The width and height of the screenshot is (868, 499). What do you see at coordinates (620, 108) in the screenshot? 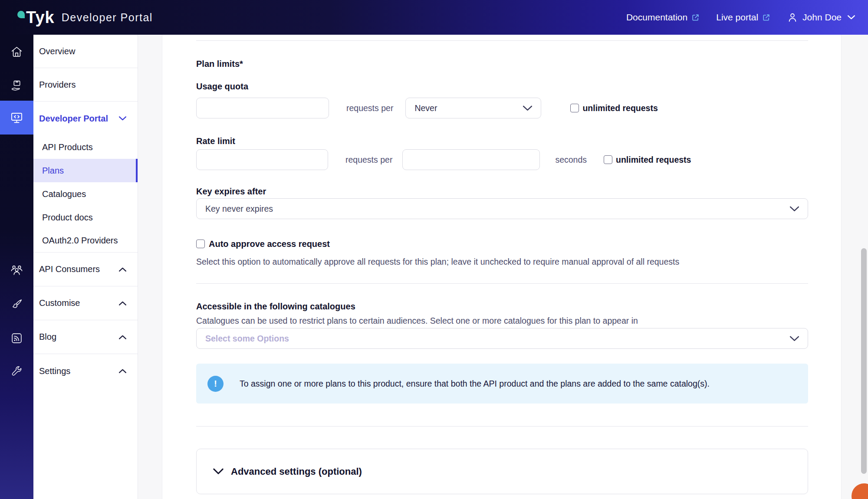
I see `quota-unlimited-label: unlimited requests` at bounding box center [620, 108].